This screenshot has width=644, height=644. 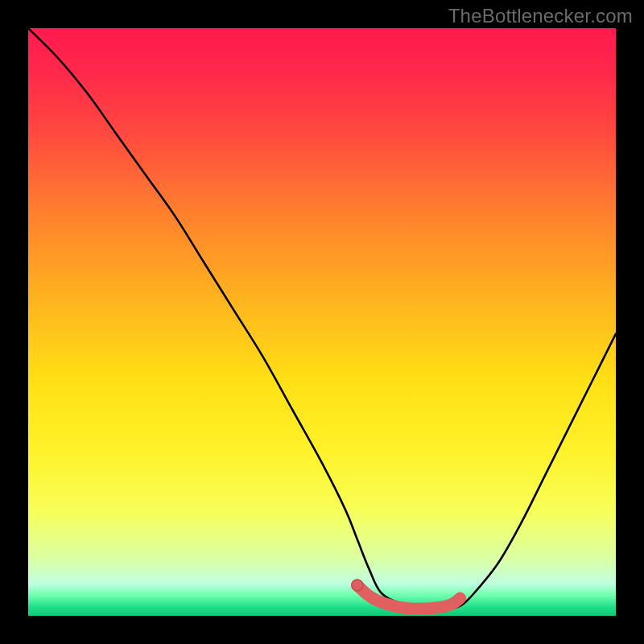 I want to click on watermark-text: TheBottlenecker.com, so click(x=541, y=16).